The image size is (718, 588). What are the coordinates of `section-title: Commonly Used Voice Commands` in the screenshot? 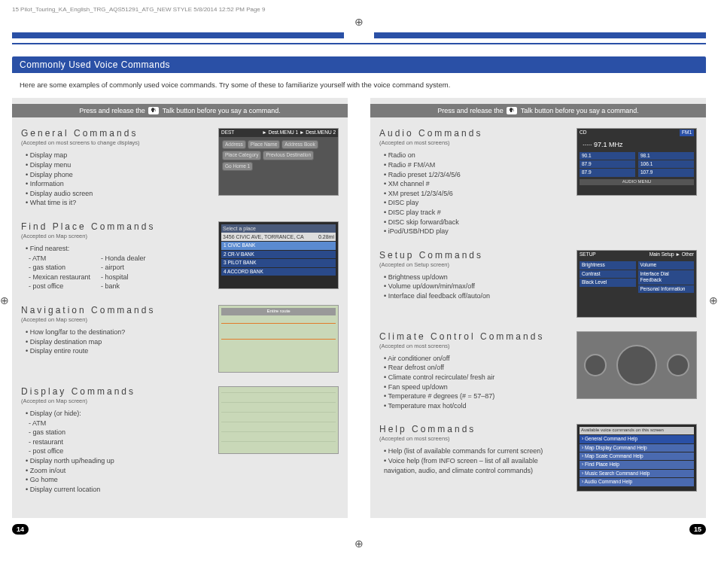 It's located at (359, 65).